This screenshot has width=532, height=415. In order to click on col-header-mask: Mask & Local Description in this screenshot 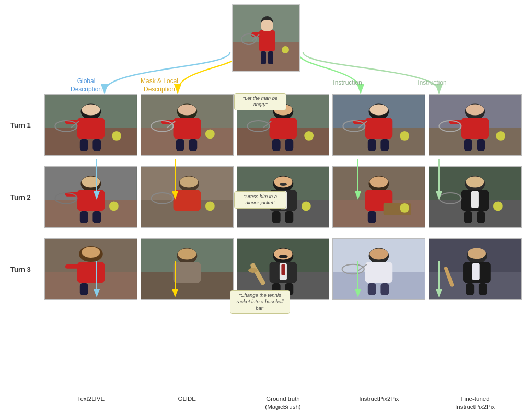, I will do `click(159, 86)`.